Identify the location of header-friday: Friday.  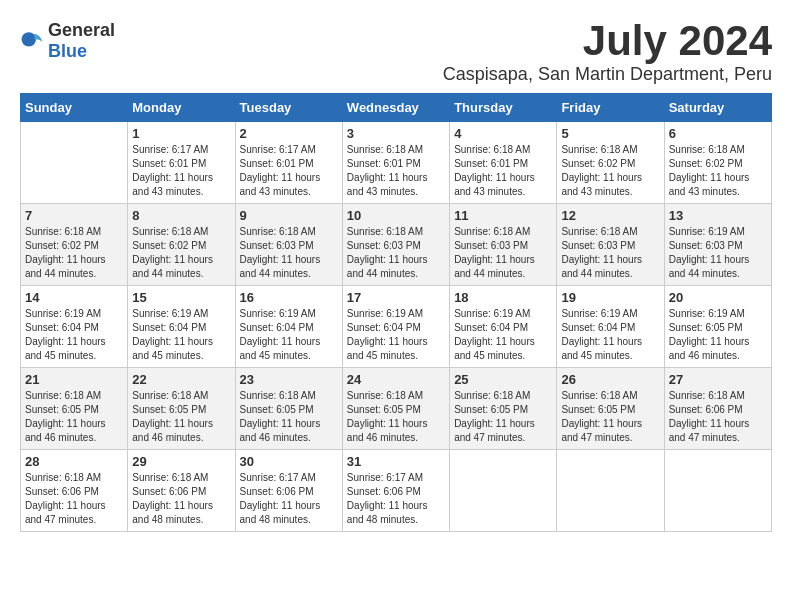
(610, 108).